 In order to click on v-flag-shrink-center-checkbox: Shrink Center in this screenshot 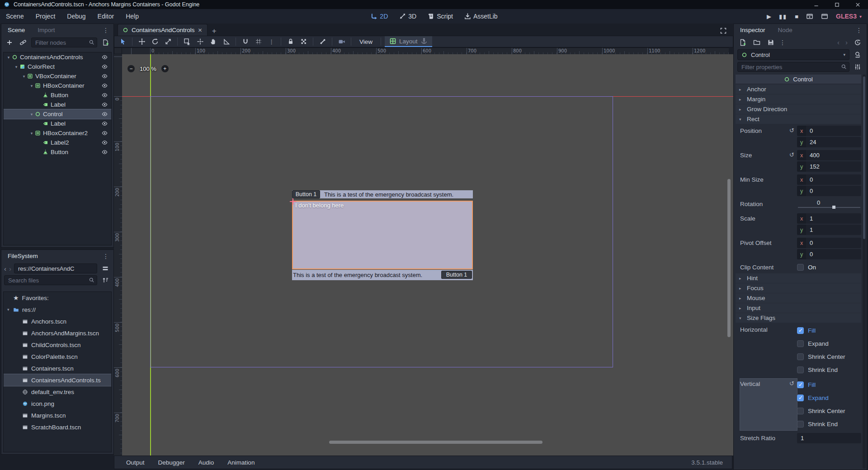, I will do `click(829, 411)`.